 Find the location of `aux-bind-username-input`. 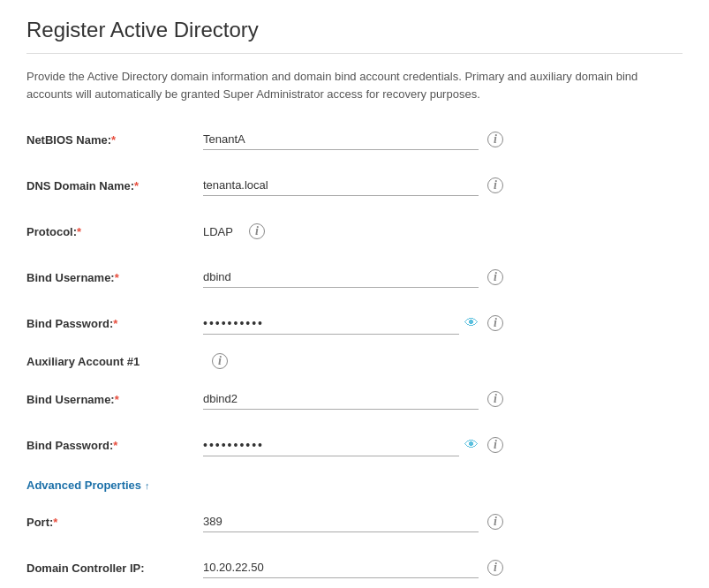

aux-bind-username-input is located at coordinates (341, 399).